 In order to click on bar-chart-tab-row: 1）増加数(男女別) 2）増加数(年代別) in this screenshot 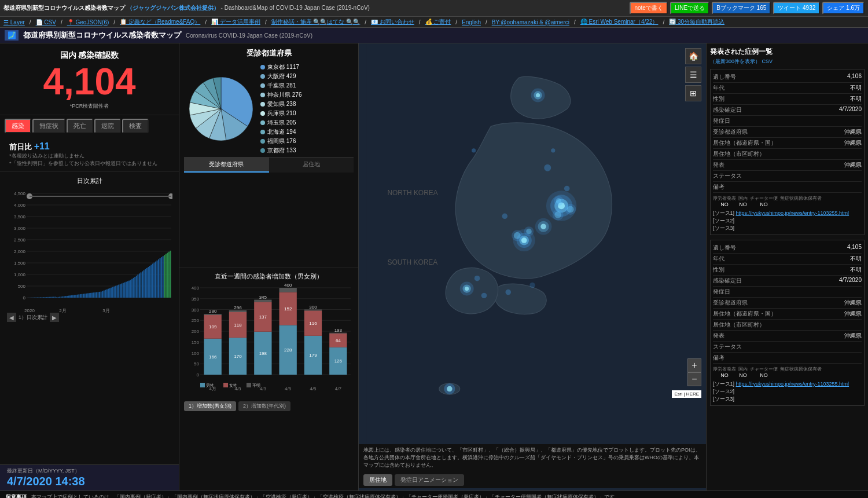, I will do `click(269, 407)`.